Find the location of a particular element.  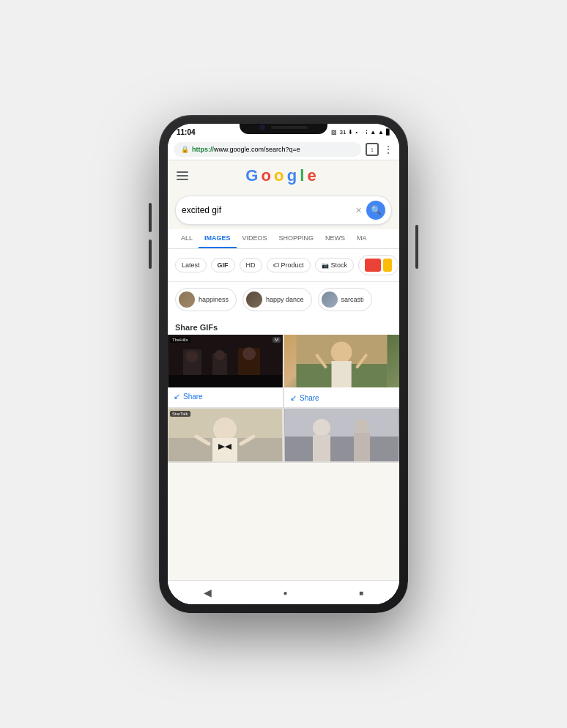

filter-product: 🏷 Product is located at coordinates (289, 265).